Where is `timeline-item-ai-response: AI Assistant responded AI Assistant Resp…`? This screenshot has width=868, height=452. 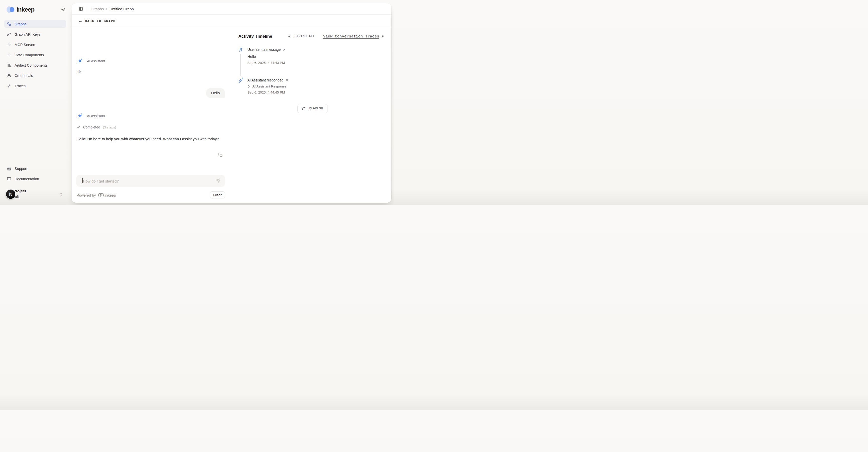 timeline-item-ai-response: AI Assistant responded AI Assistant Resp… is located at coordinates (311, 86).